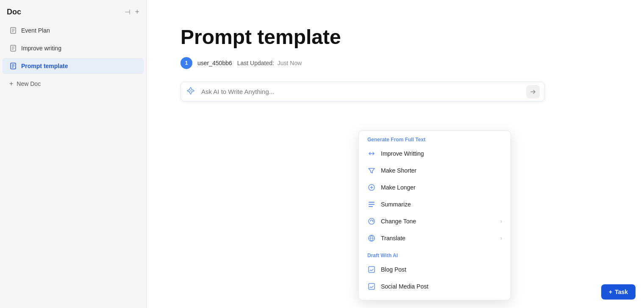  Describe the element at coordinates (73, 11) in the screenshot. I see `sidebar-header: Doc ⊣ +` at that location.